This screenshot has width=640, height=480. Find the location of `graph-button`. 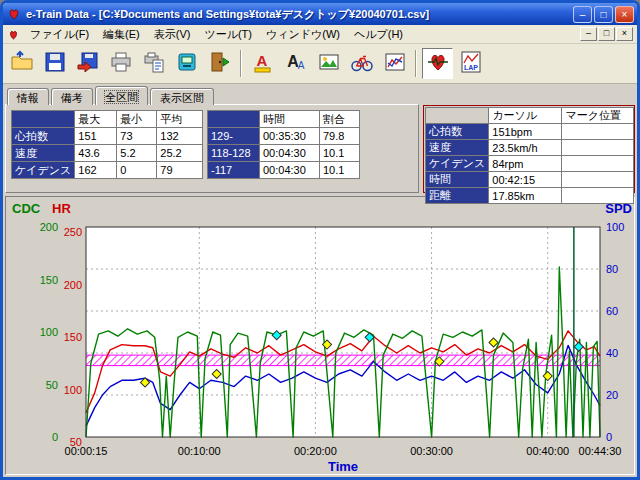

graph-button is located at coordinates (394, 64).